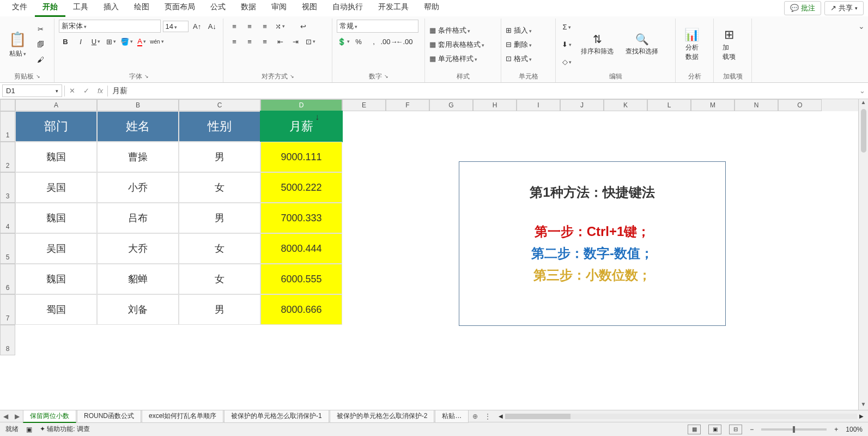 The height and width of the screenshot is (436, 868). Describe the element at coordinates (567, 27) in the screenshot. I see `autosum-icon: Σ` at that location.